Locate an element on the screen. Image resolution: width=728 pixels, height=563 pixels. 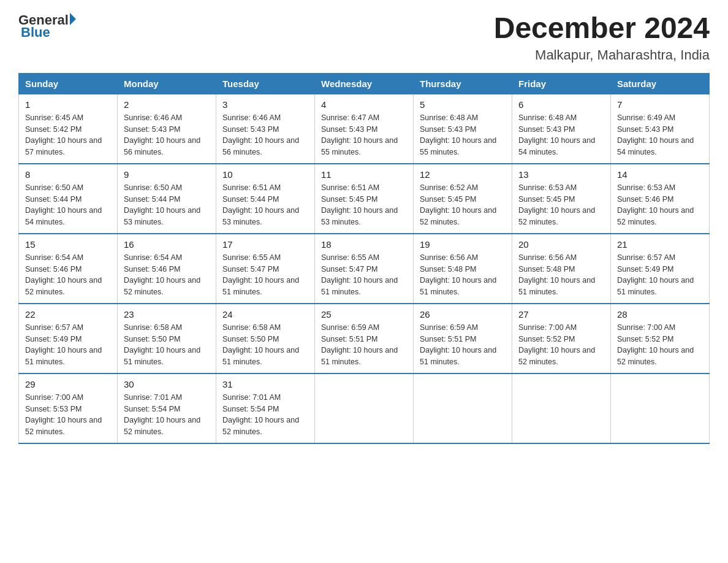
day-number: 13 is located at coordinates (561, 174).